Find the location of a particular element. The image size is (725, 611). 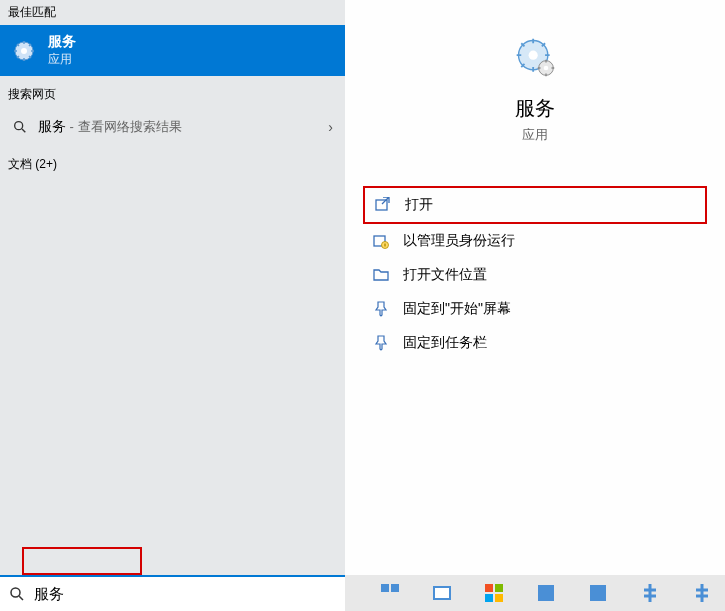

services-icon-large is located at coordinates (535, 57).